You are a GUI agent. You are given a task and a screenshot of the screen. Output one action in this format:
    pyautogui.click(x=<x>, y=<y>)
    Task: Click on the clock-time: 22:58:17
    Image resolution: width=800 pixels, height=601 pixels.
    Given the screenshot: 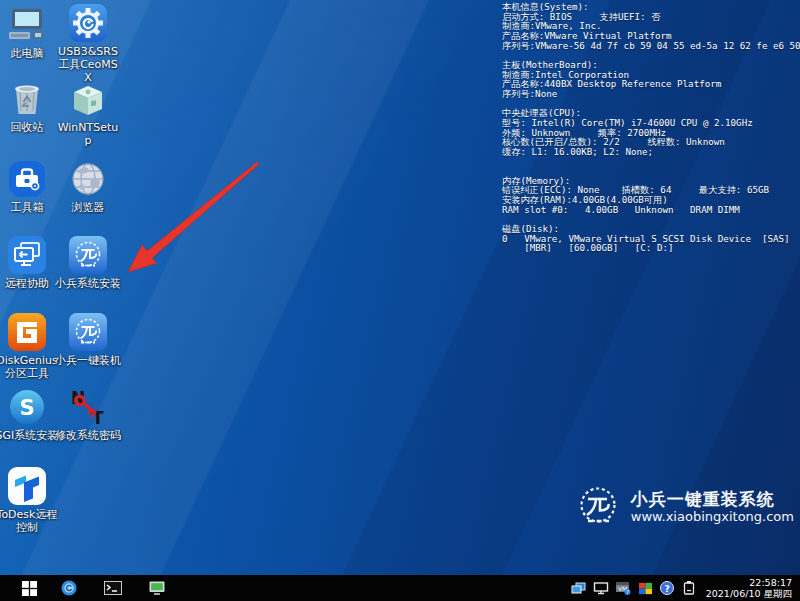 What is the action you would take?
    pyautogui.click(x=749, y=582)
    